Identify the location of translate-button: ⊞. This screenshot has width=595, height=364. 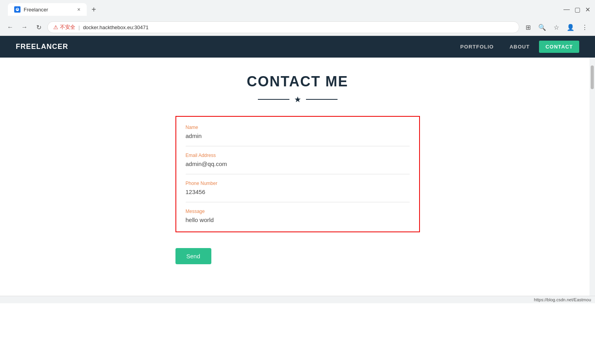
(528, 27).